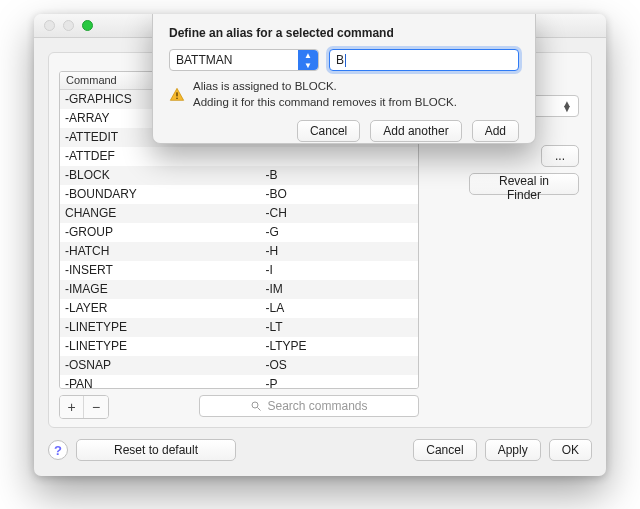  I want to click on cell-command: -GROUP, so click(160, 232).